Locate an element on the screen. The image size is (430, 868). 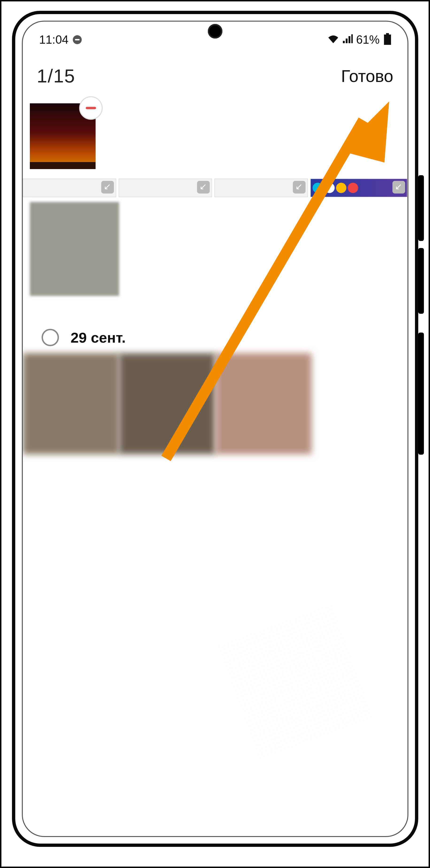
wifi-icon is located at coordinates (333, 40).